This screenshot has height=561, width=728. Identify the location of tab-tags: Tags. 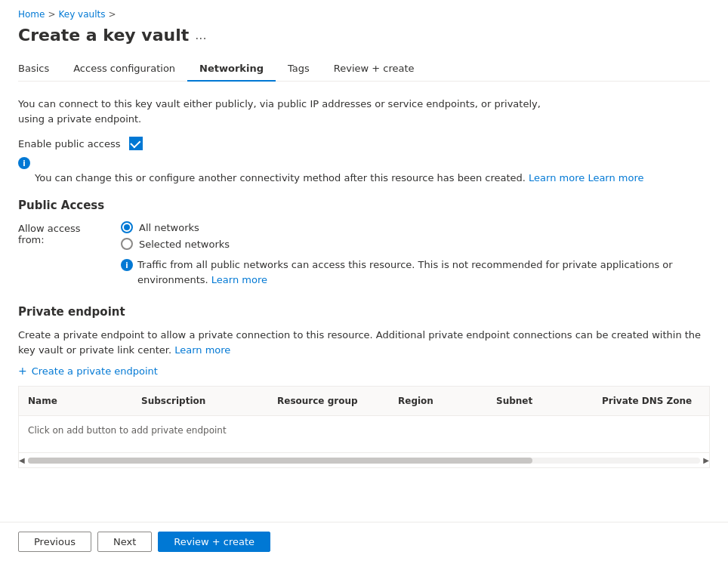
(299, 69).